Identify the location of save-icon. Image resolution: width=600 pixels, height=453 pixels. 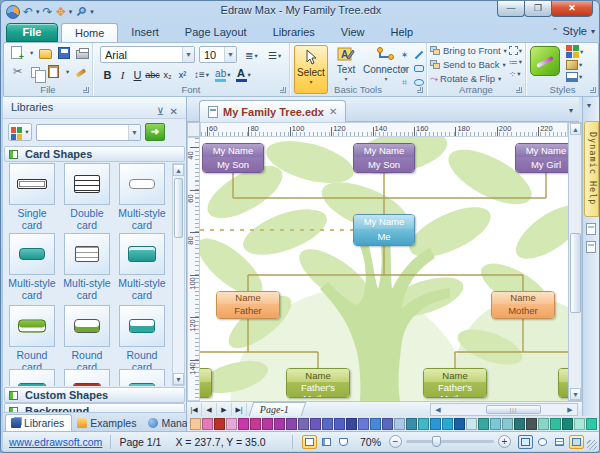
(64, 53).